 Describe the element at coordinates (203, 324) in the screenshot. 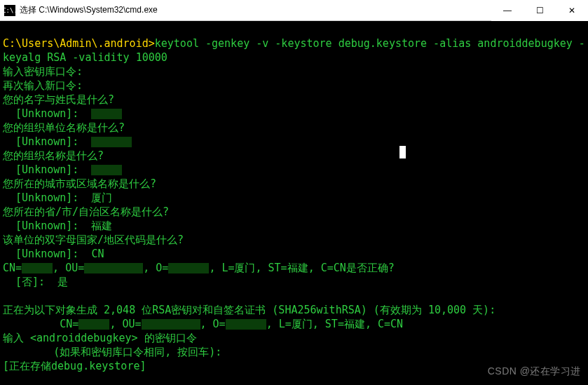

I see `gen-dn-line: CN=, OU=, O=, L=厦门, ST=福建, C=CN` at that location.